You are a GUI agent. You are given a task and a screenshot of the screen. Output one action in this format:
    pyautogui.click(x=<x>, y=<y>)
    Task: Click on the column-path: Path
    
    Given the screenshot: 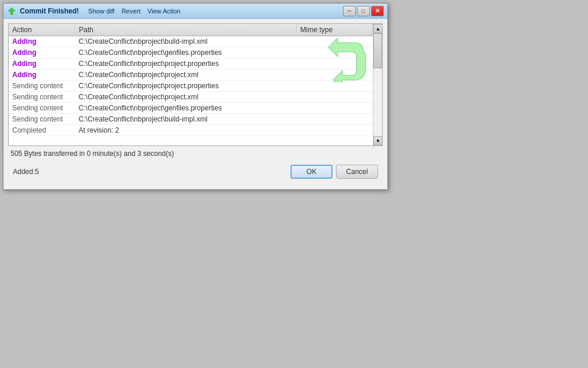 What is the action you would take?
    pyautogui.click(x=186, y=30)
    